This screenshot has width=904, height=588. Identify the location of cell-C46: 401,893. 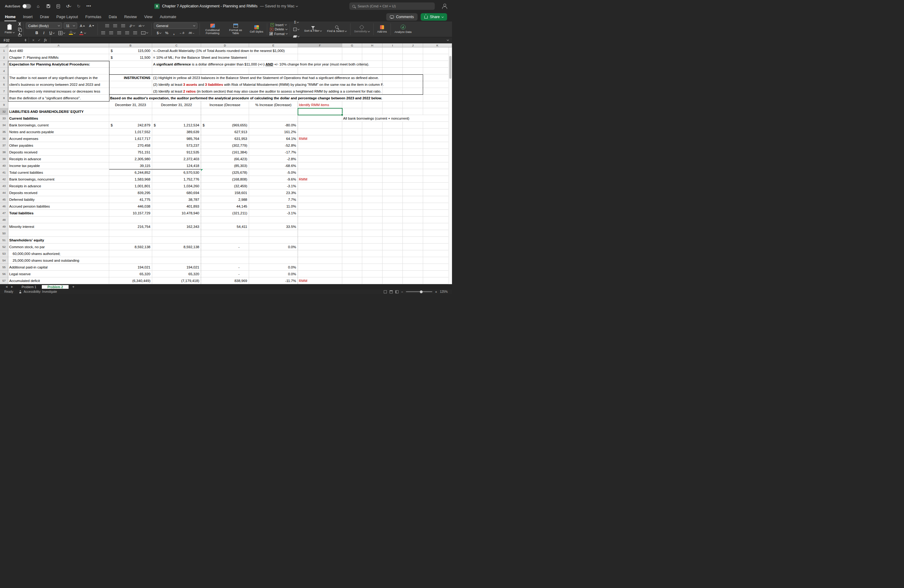
(177, 206).